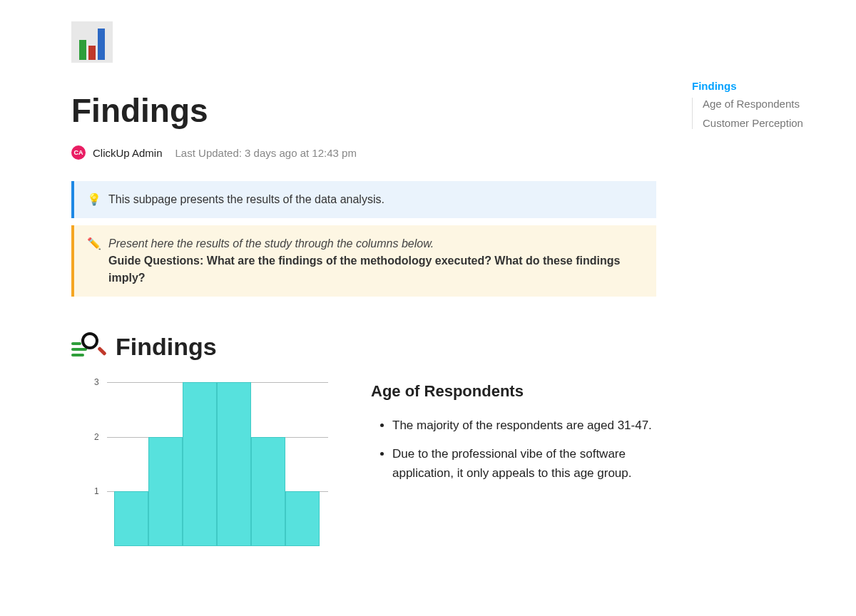 Image resolution: width=856 pixels, height=616 pixels. I want to click on author-name: ClickUp Admin, so click(128, 153).